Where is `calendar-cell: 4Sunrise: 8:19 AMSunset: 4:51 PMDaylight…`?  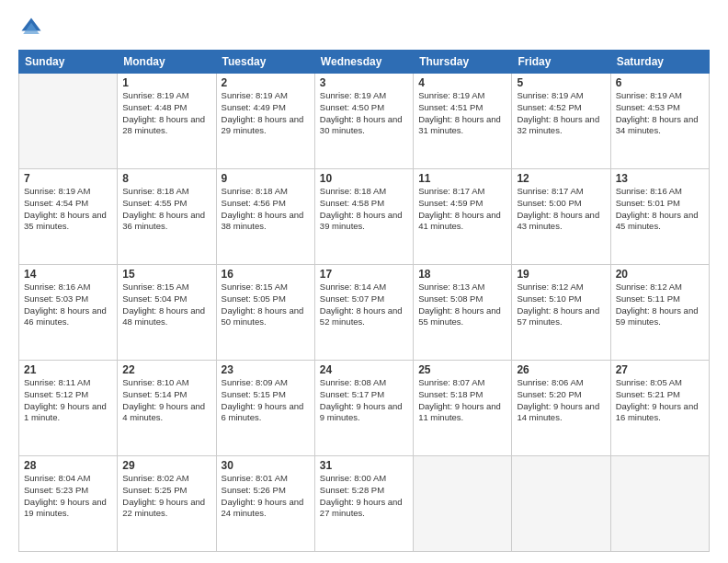
calendar-cell: 4Sunrise: 8:19 AMSunset: 4:51 PMDaylight… is located at coordinates (463, 121).